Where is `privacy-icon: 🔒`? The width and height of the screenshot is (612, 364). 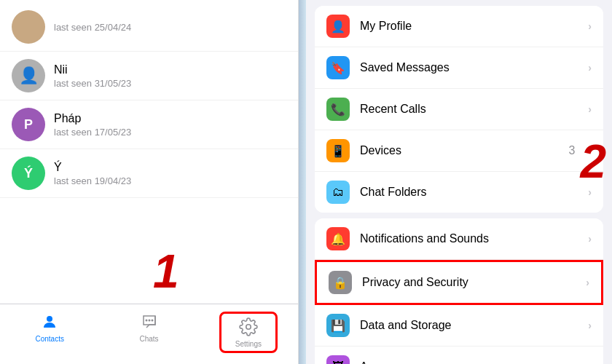
privacy-icon: 🔒 is located at coordinates (340, 282).